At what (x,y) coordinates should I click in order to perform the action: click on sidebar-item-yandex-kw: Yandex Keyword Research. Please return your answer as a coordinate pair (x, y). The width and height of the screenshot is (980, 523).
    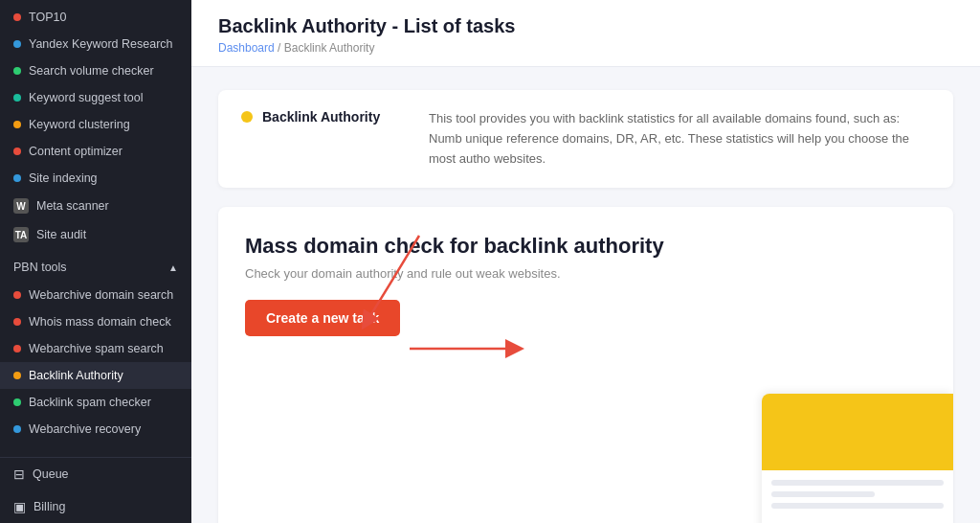
    Looking at the image, I should click on (96, 44).